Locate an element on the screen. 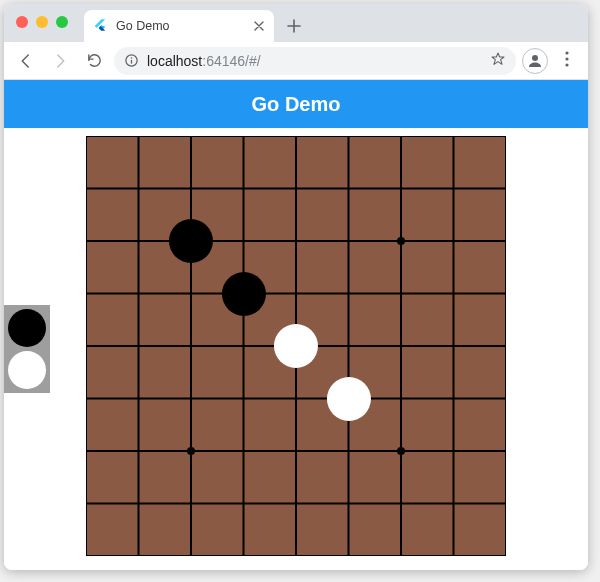 The image size is (600, 582). window-controls is located at coordinates (42, 22).